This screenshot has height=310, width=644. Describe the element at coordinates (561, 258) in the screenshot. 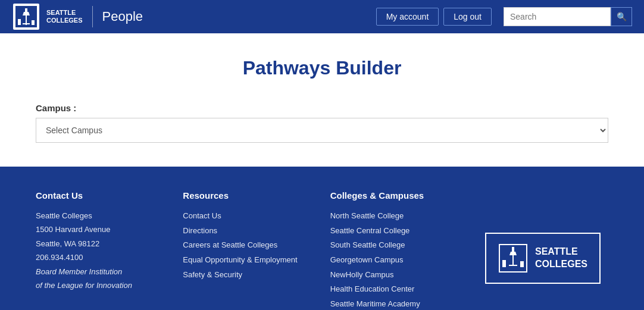

I see `footer-logo-text: SEATTLE COLLEGES` at that location.